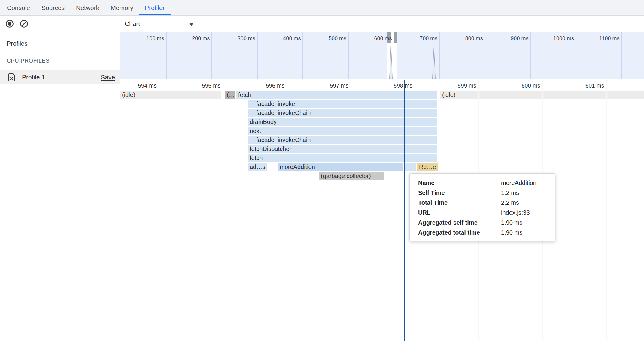  What do you see at coordinates (484, 183) in the screenshot?
I see `tooltip-row: NamemoreAddition` at bounding box center [484, 183].